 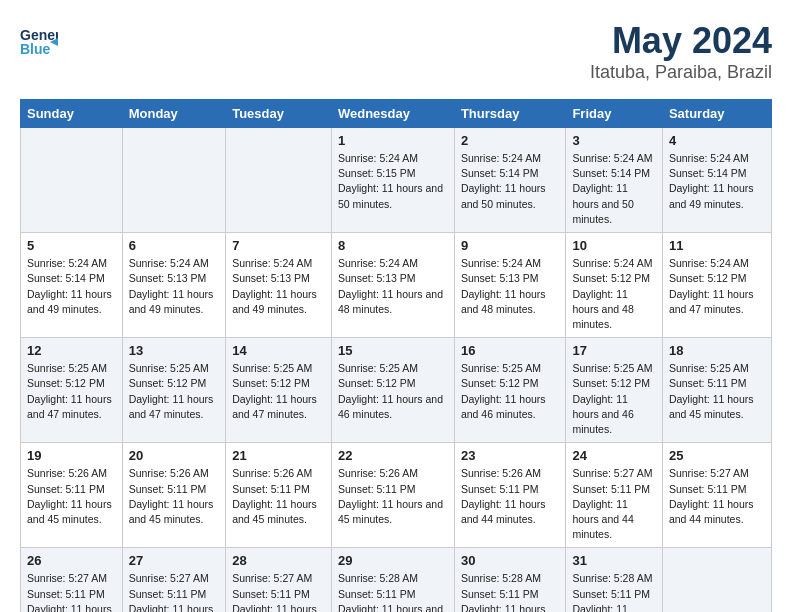 I want to click on calendar-cell: 5Sunrise: 5:24 AM Sunset: 5:14 PM Daylig…, so click(x=72, y=286).